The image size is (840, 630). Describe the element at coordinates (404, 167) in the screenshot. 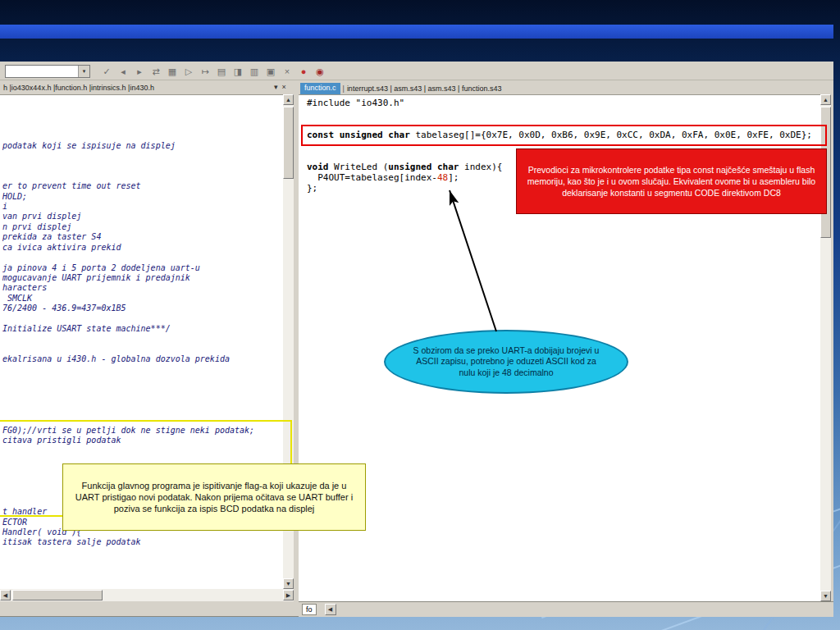

I see `code-line-func: void WriteLed (unsigned char index){` at that location.